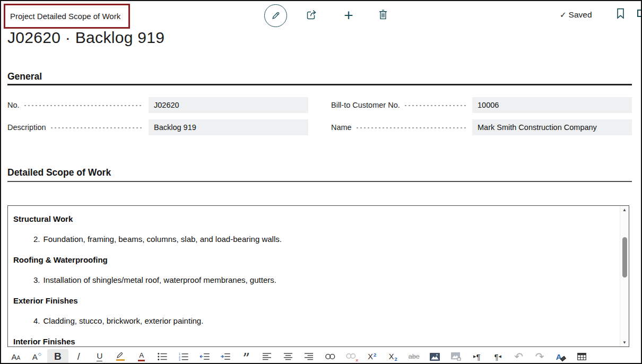 The height and width of the screenshot is (364, 642). Describe the element at coordinates (289, 357) in the screenshot. I see `align-center-button` at that location.